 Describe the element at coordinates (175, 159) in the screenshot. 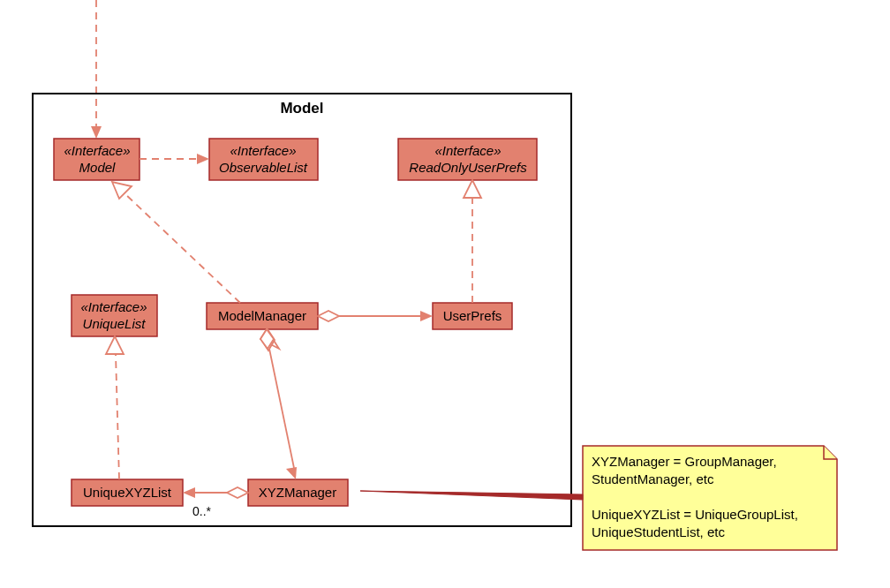

I see `dep-model-to-observablelist` at that location.